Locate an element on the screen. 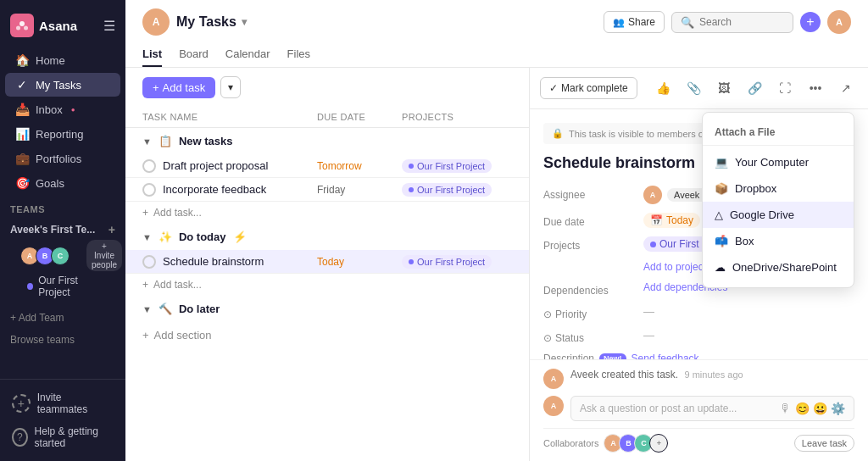  collaborators-label: Collaborators is located at coordinates (571, 443).